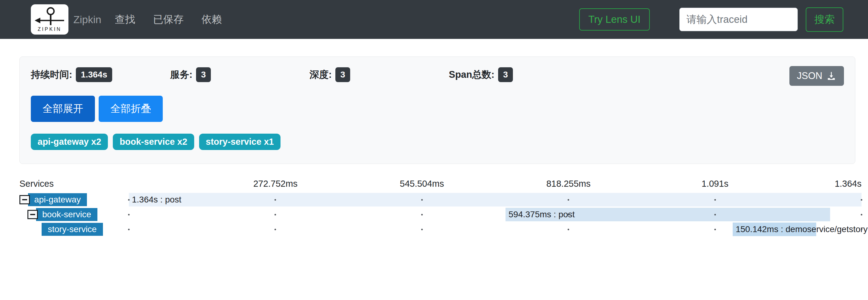 The height and width of the screenshot is (300, 868). I want to click on json-download-button: JSON, so click(817, 76).